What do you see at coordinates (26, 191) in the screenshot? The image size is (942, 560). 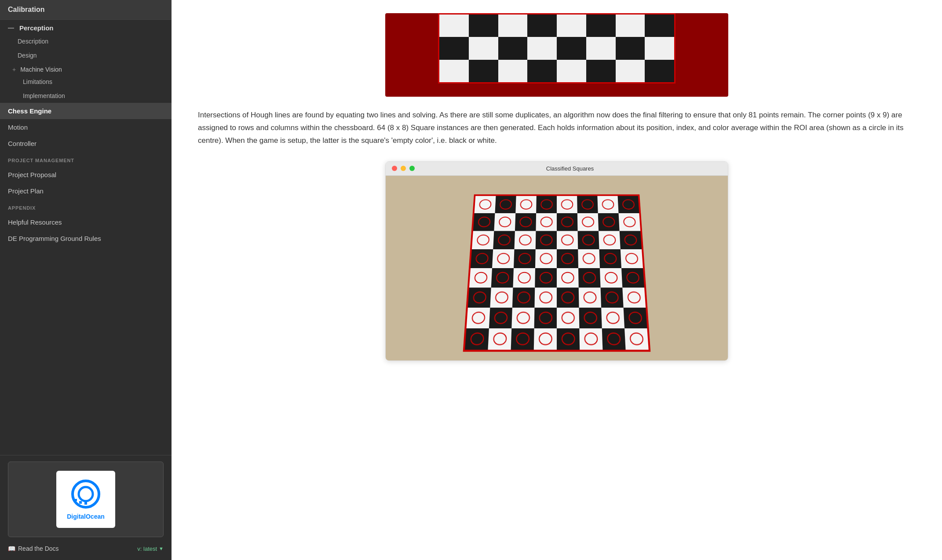 I see `sidebar-item-label: Project Plan` at bounding box center [26, 191].